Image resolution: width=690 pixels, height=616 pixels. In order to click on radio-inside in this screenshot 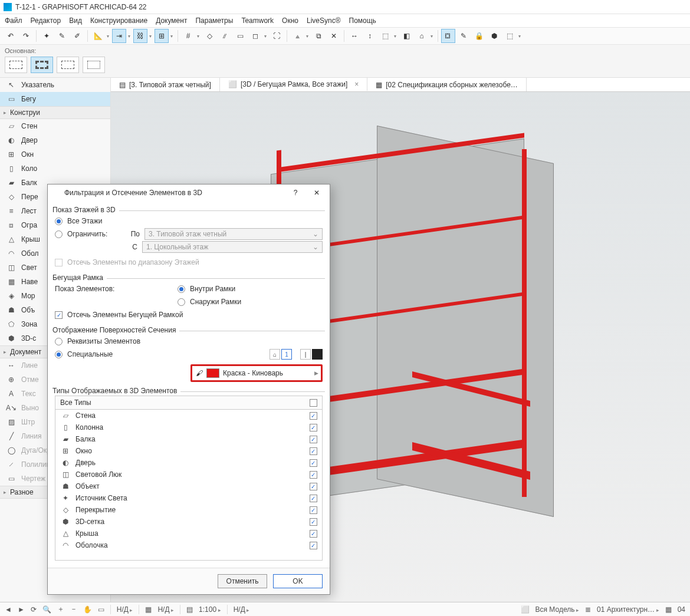, I will do `click(182, 289)`.